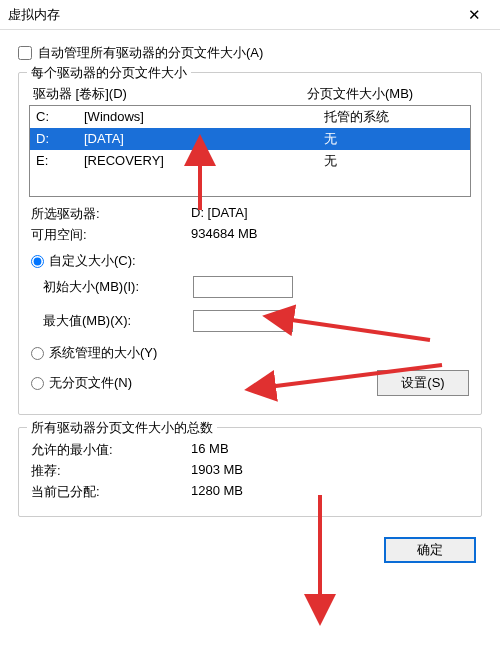 This screenshot has height=669, width=500. What do you see at coordinates (243, 287) in the screenshot?
I see `initial-size-input` at bounding box center [243, 287].